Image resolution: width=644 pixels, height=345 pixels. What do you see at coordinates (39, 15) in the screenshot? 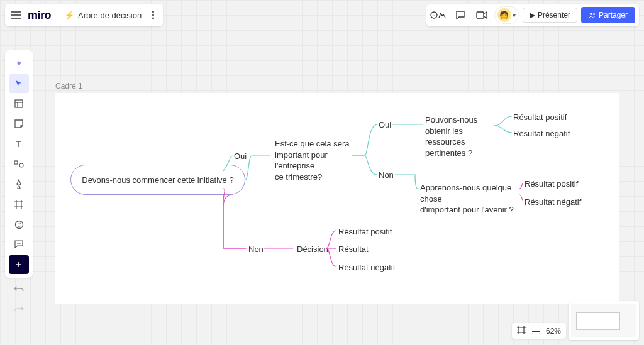
I see `logo: miro` at bounding box center [39, 15].